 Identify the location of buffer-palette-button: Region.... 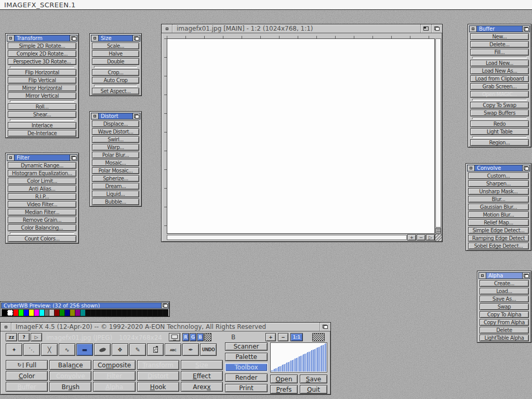
(500, 142).